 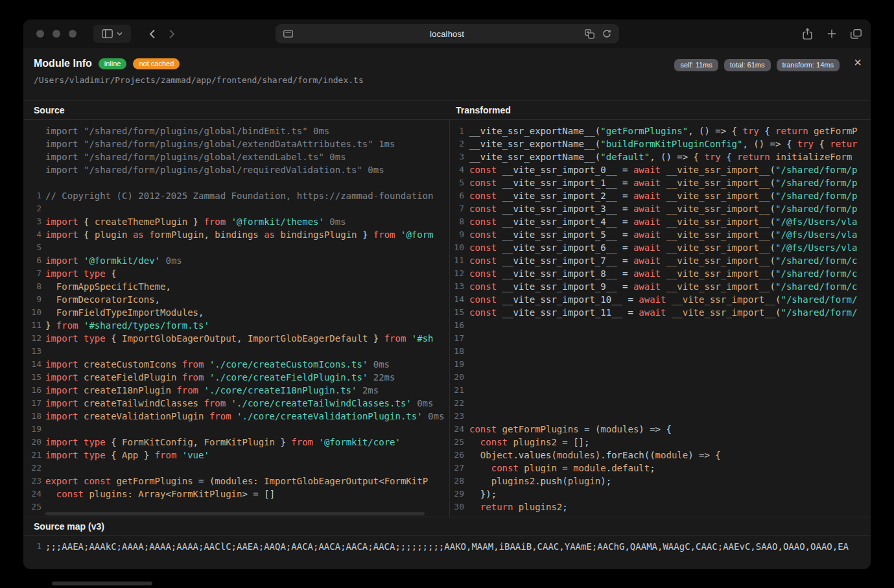 What do you see at coordinates (236, 312) in the screenshot?
I see `code-line: 10 FormFieldTypeImportModules,` at bounding box center [236, 312].